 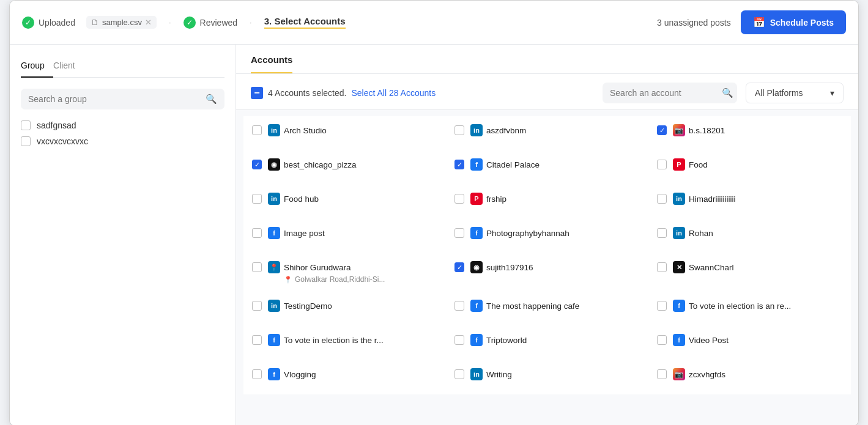 What do you see at coordinates (26, 141) in the screenshot?
I see `group-checkbox-vxcvxcvcxvxc` at bounding box center [26, 141].